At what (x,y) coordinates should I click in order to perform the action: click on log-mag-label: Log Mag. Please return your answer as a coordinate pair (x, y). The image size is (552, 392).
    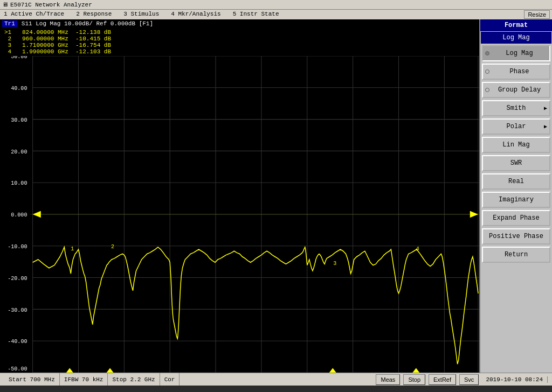
    Looking at the image, I should click on (520, 53).